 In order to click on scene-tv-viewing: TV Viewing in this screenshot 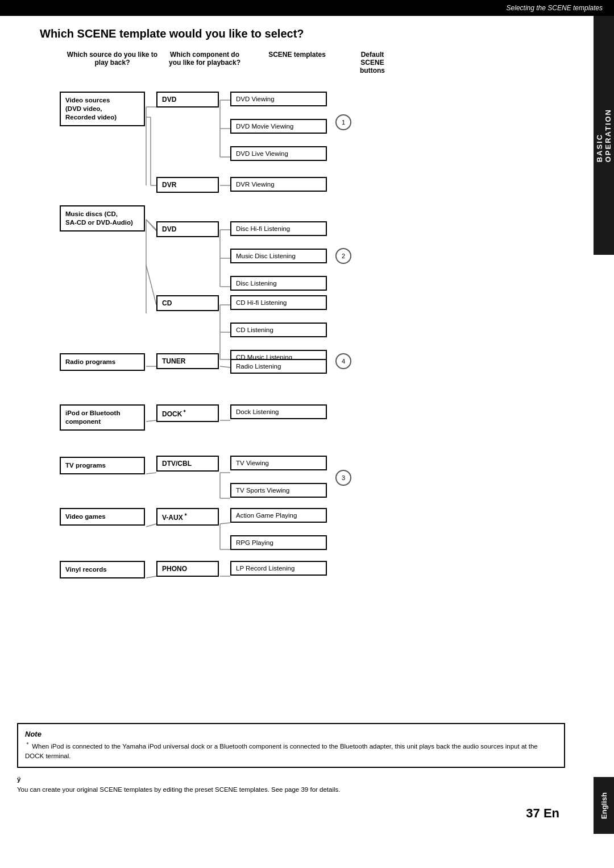, I will do `click(279, 463)`.